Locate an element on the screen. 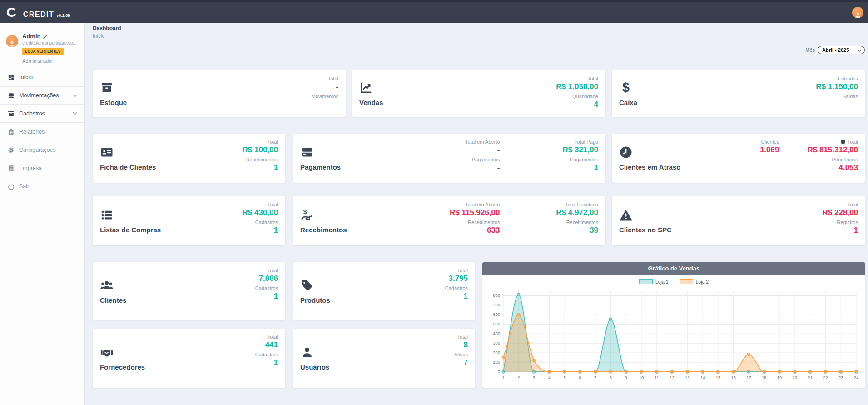 Image resolution: width=868 pixels, height=405 pixels. card-title: Recebimentos is located at coordinates (323, 230).